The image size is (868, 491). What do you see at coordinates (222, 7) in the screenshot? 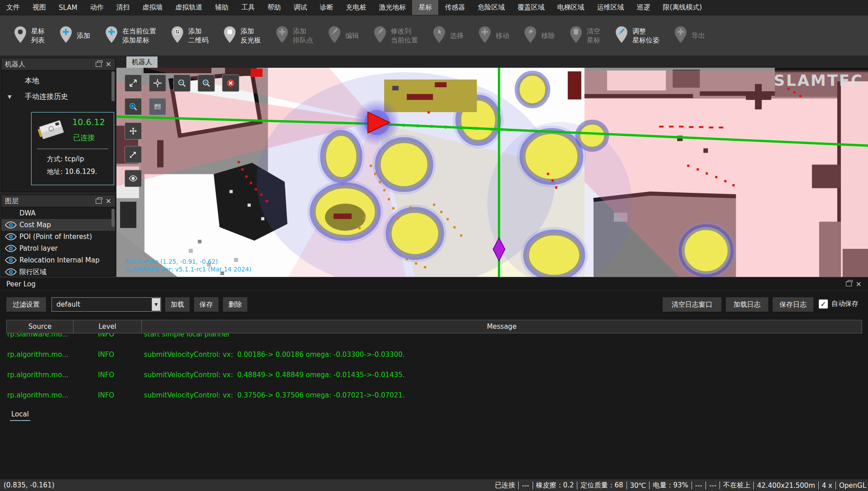
I see `menu-item-7: 辅助` at bounding box center [222, 7].